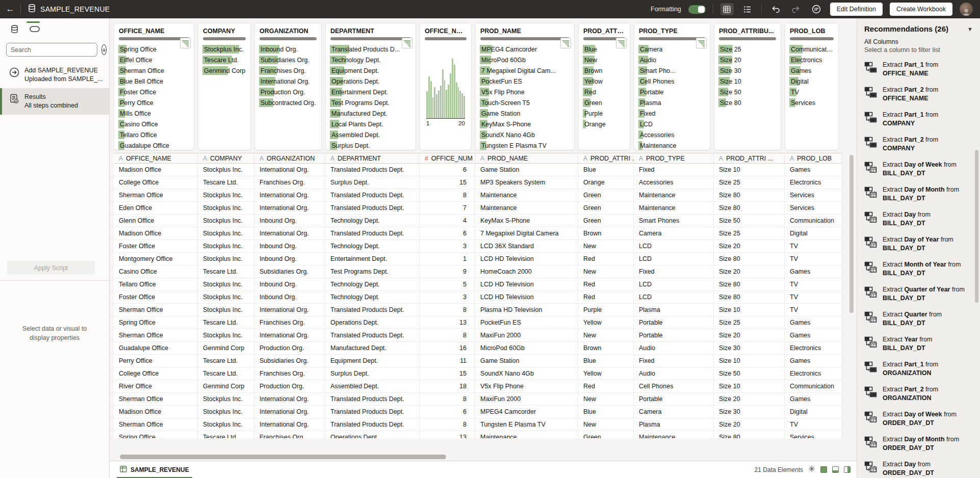 The width and height of the screenshot is (980, 478). I want to click on card-value: Guadalupe Office, so click(154, 145).